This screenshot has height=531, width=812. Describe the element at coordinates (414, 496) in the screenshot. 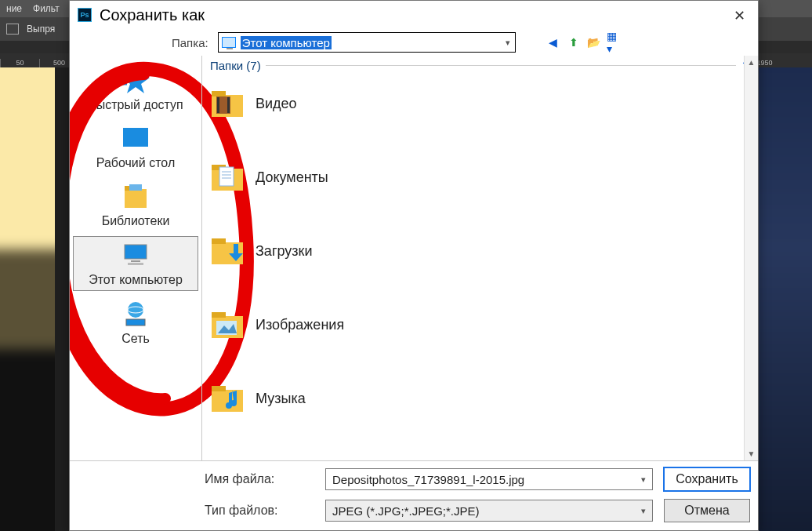

I see `dialog-bottom: Имя файла: Depositphotos_71739891_l-2015…` at that location.